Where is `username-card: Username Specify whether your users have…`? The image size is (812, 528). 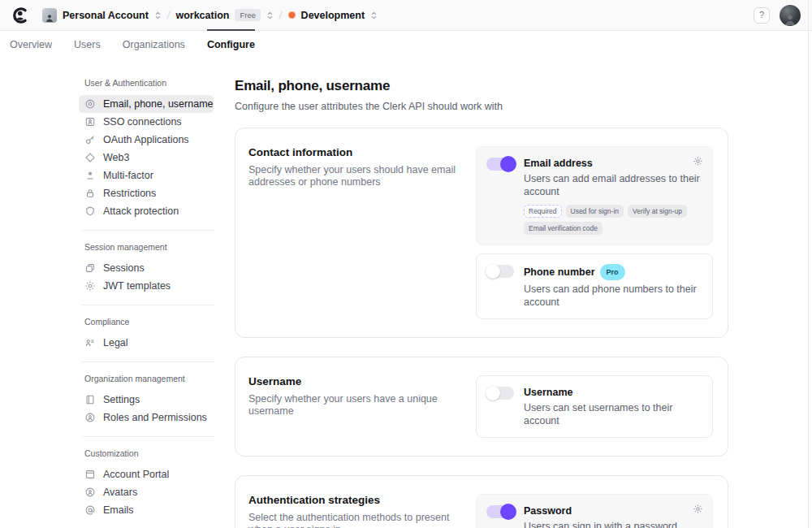
username-card: Username Specify whether your users have… is located at coordinates (482, 406).